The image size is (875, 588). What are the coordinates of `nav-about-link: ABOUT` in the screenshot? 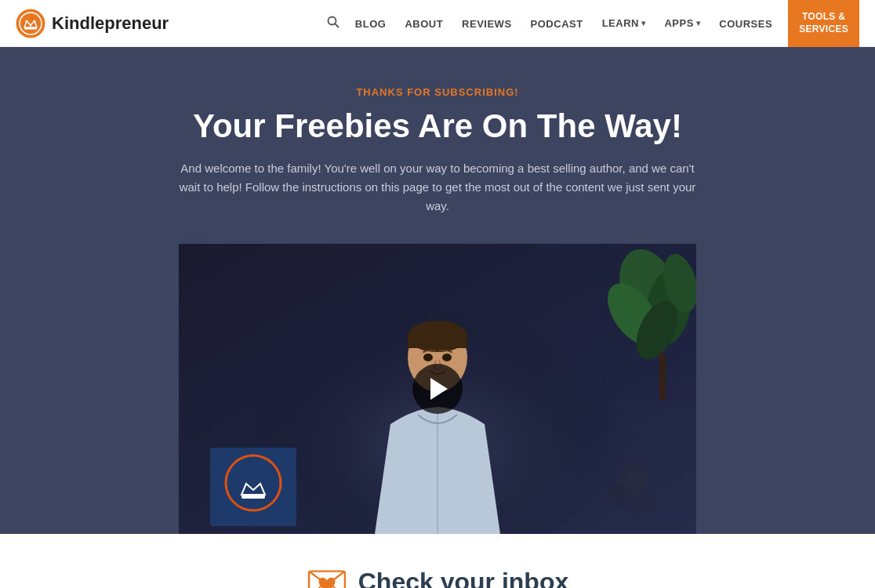 It's located at (423, 24).